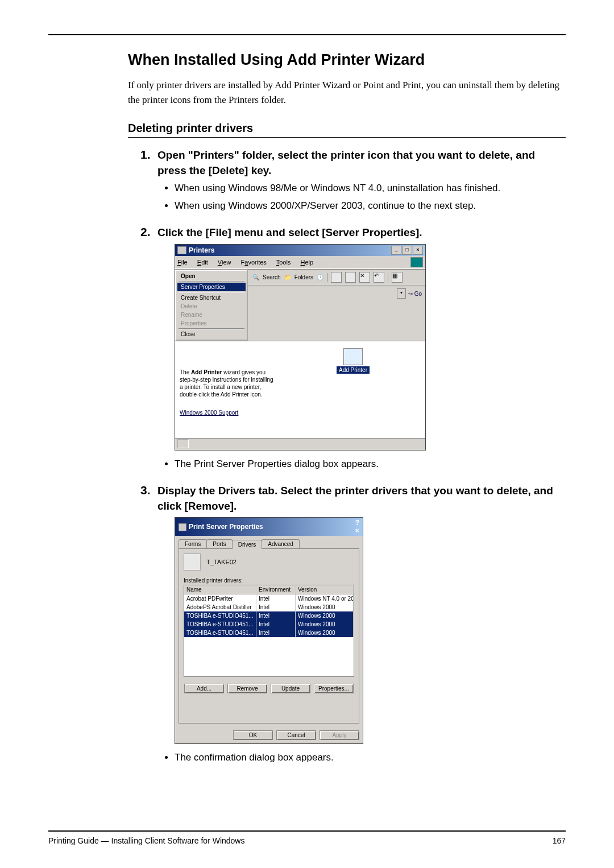  I want to click on go-button: ↪ Go, so click(415, 294).